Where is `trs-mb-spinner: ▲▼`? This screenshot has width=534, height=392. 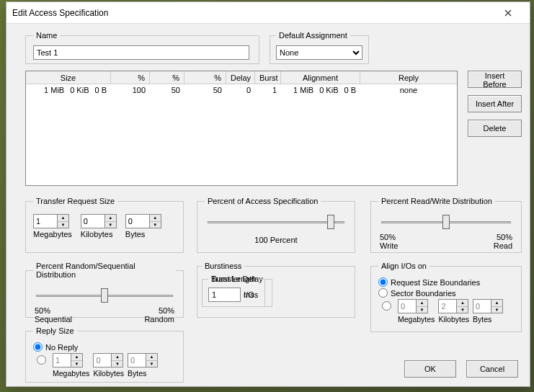 trs-mb-spinner: ▲▼ is located at coordinates (51, 221).